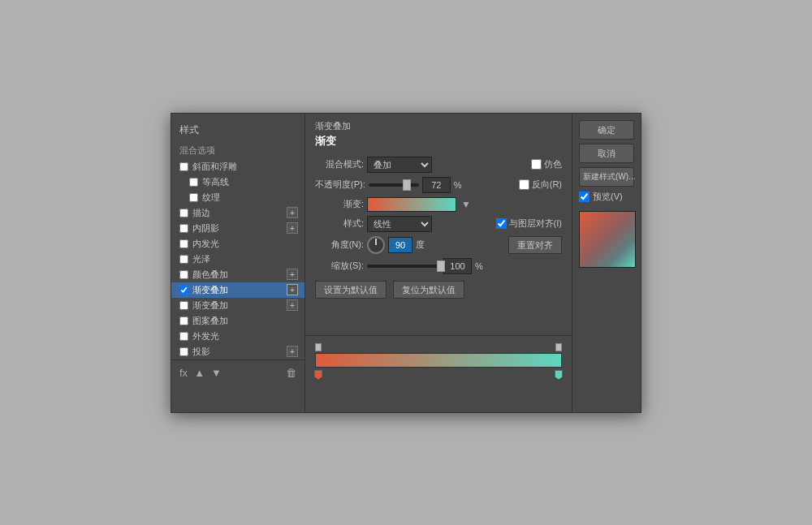  I want to click on sidebar-item-等高线: 等高线, so click(238, 182).